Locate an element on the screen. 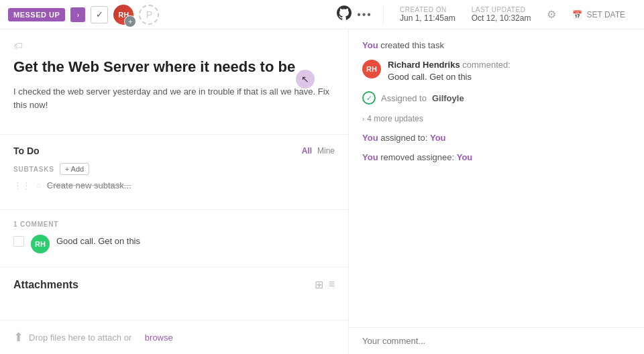 This screenshot has width=644, height=354. attachments-section: Attachments ⊞ ≡ is located at coordinates (174, 288).